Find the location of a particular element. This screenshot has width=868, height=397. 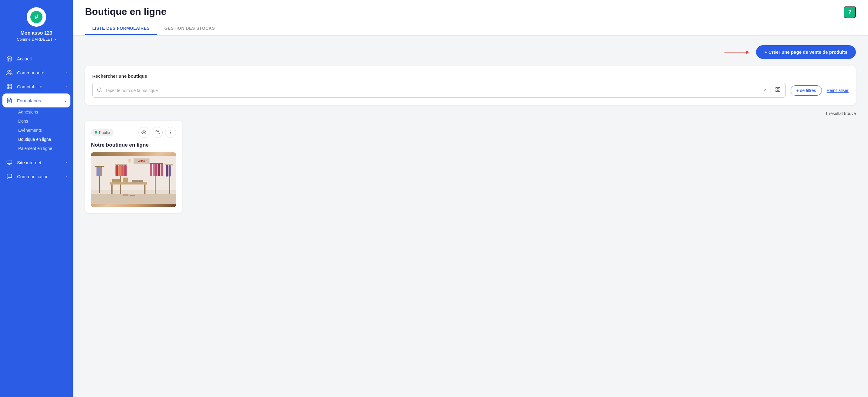

home-icon is located at coordinates (9, 59).